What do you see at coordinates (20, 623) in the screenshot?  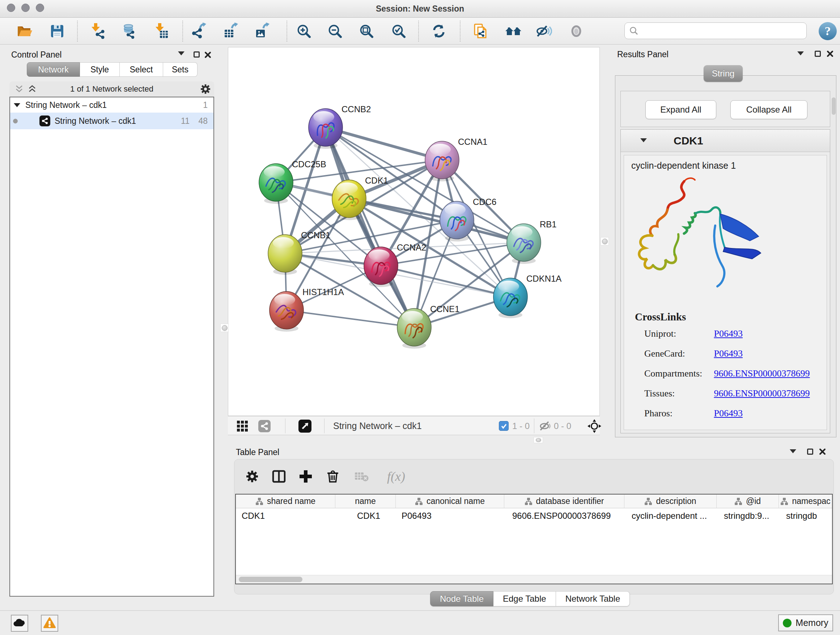 I see `cloud-icon` at bounding box center [20, 623].